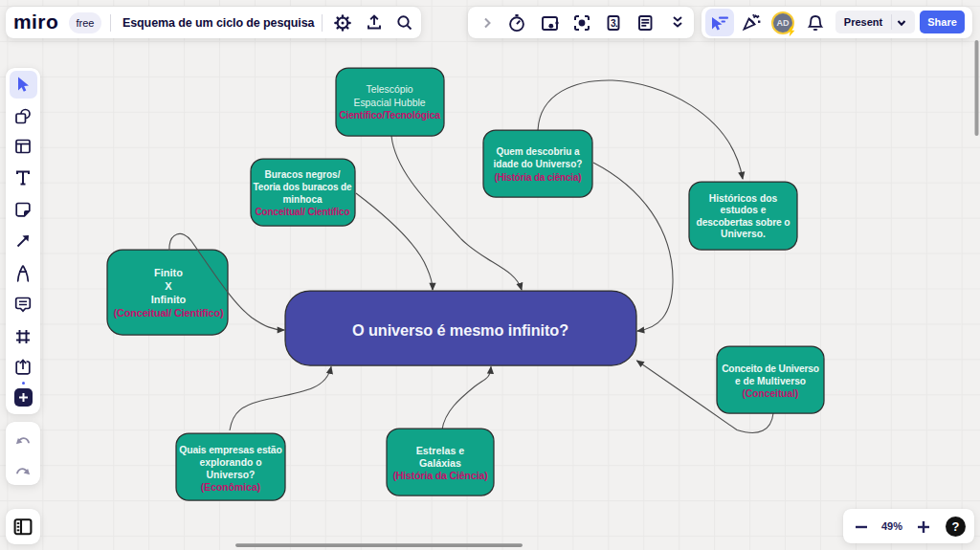 The image size is (980, 550). What do you see at coordinates (302, 199) in the screenshot?
I see `svg-text: minhoca` at bounding box center [302, 199].